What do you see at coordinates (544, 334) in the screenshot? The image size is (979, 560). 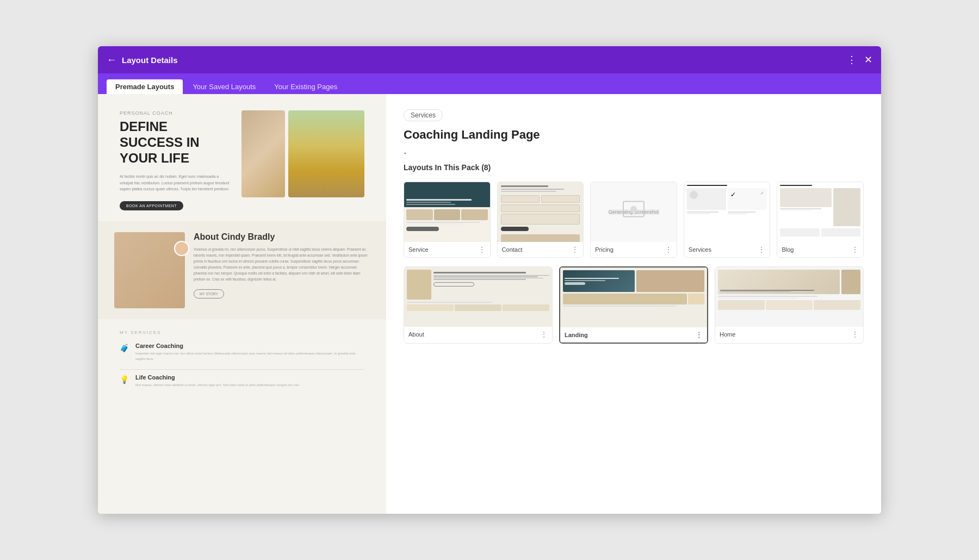 I see `thumb-about-more-icon: ⋮` at bounding box center [544, 334].